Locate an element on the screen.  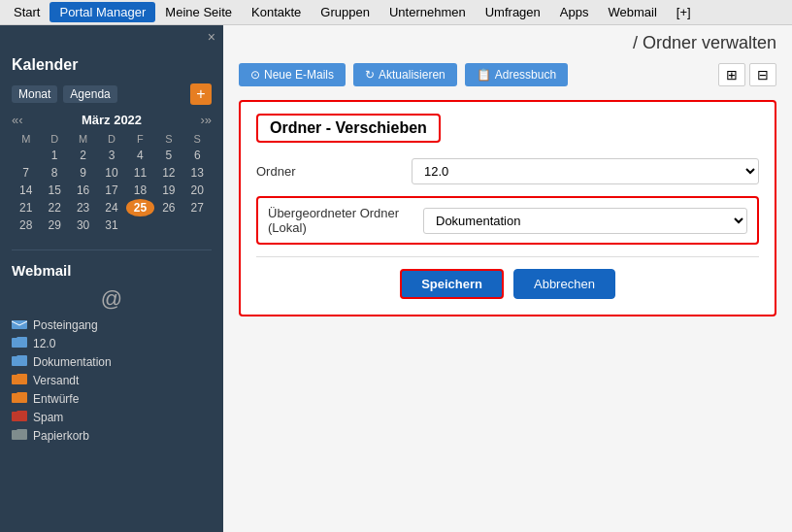
top-navigation: Start Portal Manager Meine Seite Kontakt… is located at coordinates (396, 13).